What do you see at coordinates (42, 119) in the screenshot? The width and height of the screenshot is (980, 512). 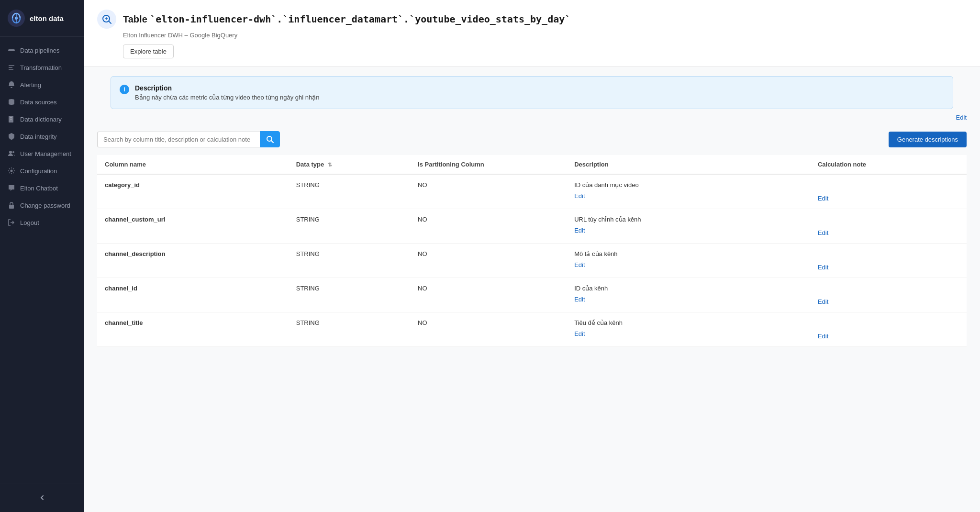 I see `sidebar-item-data-dictionary: Data dictionary` at bounding box center [42, 119].